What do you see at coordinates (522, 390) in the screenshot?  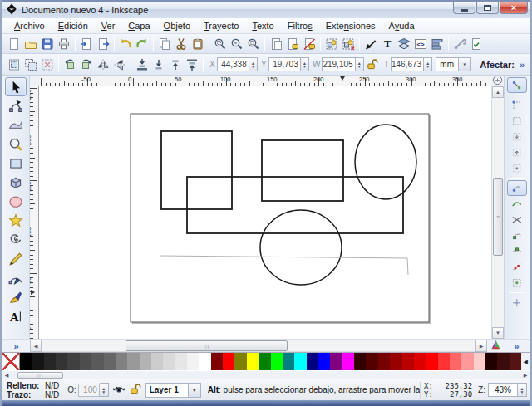 I see `zoom-spinner: ▲▼` at bounding box center [522, 390].